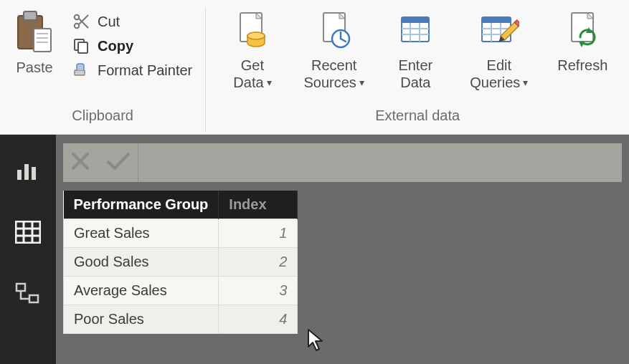 Image resolution: width=629 pixels, height=364 pixels. Describe the element at coordinates (28, 294) in the screenshot. I see `model-view-button` at that location.